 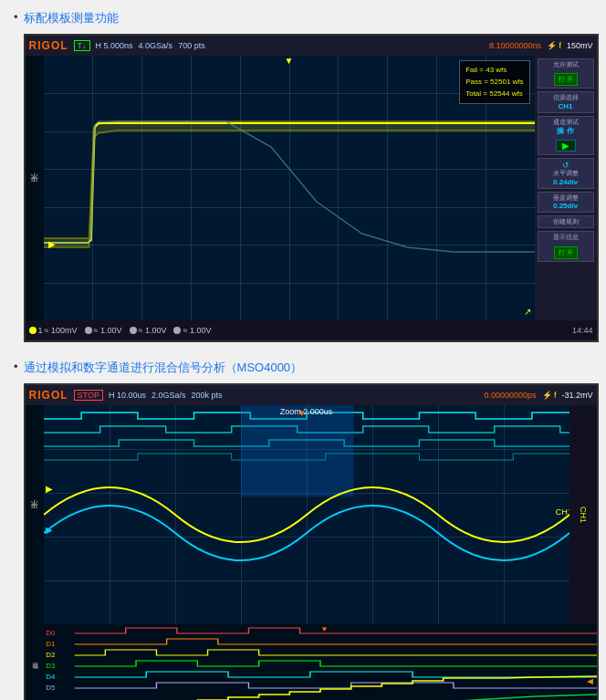 I want to click on scope1-ch2-scale: ≈ 1.00V, so click(x=108, y=330).